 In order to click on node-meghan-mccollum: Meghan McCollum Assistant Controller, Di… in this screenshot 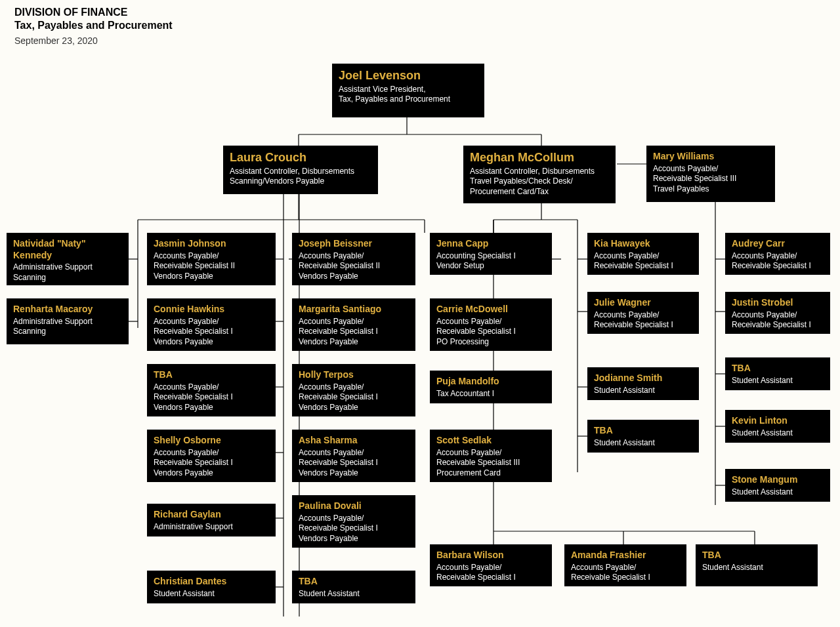, I will do `click(539, 174)`.